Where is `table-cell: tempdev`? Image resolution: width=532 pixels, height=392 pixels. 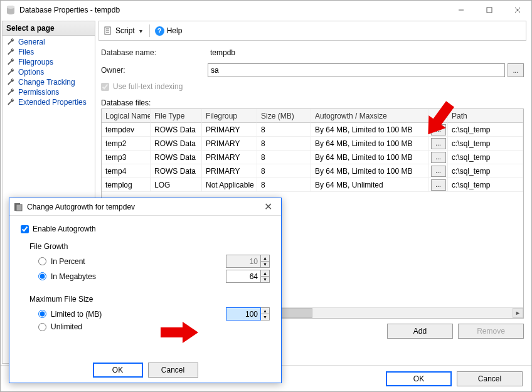
table-cell: tempdev is located at coordinates (126, 130).